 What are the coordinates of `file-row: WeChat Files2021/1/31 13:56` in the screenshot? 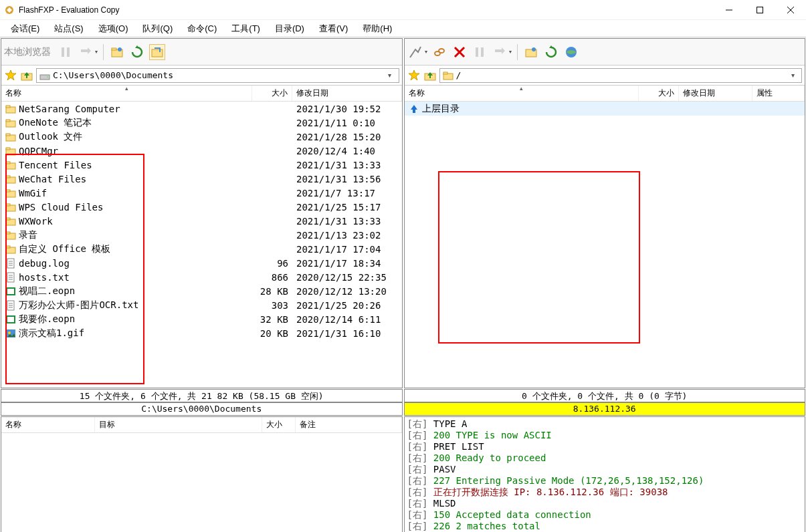 It's located at (202, 179).